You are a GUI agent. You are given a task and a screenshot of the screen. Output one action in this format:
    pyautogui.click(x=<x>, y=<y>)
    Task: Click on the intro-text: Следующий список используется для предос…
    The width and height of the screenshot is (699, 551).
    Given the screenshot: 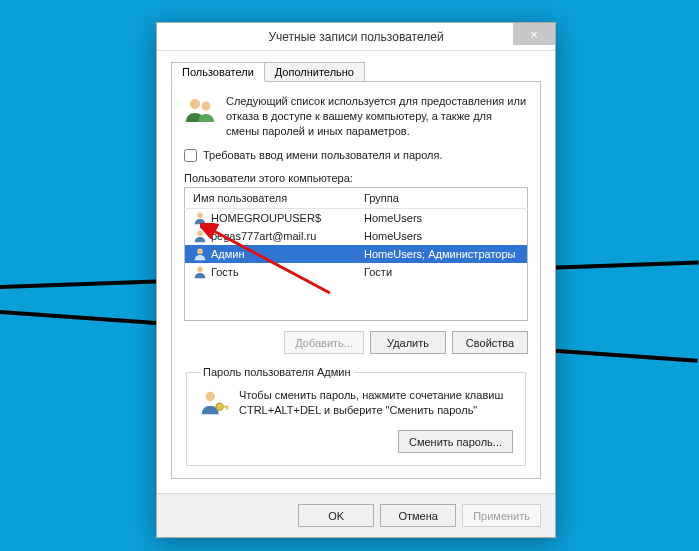 What is the action you would take?
    pyautogui.click(x=377, y=116)
    